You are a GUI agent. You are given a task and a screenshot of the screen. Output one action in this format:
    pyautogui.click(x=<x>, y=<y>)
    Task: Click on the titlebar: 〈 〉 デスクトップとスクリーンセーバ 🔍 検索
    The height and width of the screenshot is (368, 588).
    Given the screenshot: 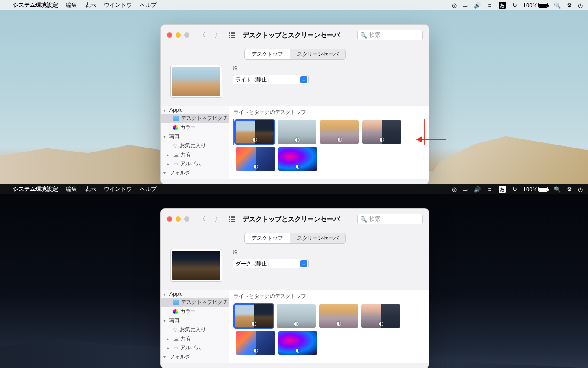 What is the action you would take?
    pyautogui.click(x=295, y=35)
    